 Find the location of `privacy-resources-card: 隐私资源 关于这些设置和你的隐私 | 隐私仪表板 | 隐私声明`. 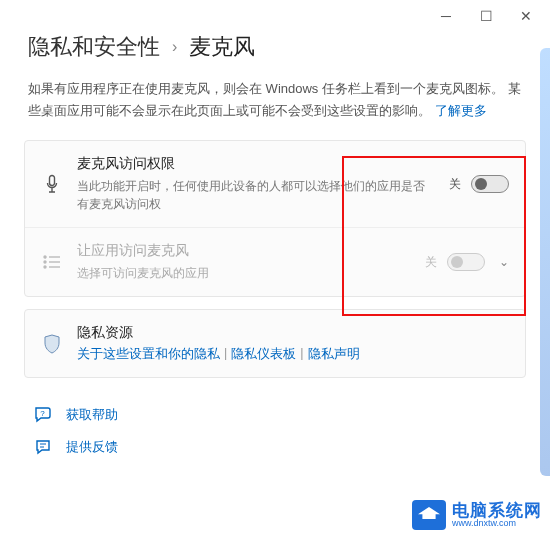

privacy-resources-card: 隐私资源 关于这些设置和你的隐私 | 隐私仪表板 | 隐私声明 is located at coordinates (275, 344).